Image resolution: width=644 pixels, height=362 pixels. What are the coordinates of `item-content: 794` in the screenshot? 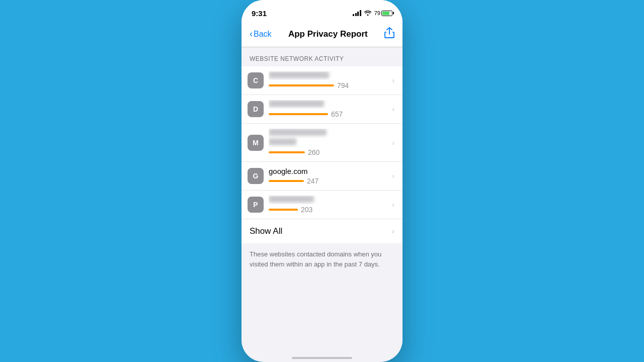 It's located at (328, 80).